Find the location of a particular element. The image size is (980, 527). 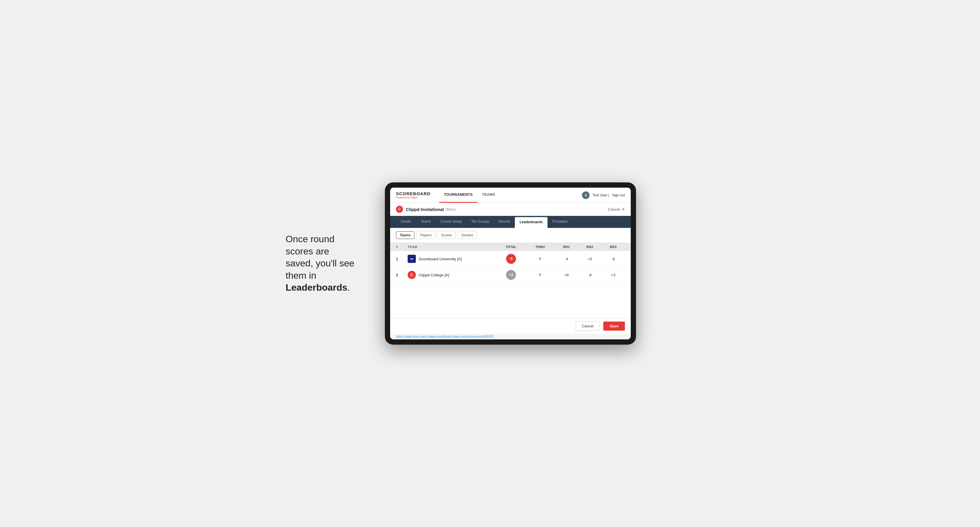

cancel-button: Cancel is located at coordinates (587, 326).